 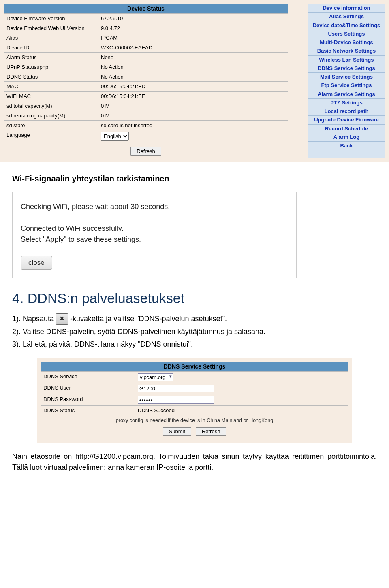 What do you see at coordinates (176, 389) in the screenshot?
I see `ddns-user-input` at bounding box center [176, 389].